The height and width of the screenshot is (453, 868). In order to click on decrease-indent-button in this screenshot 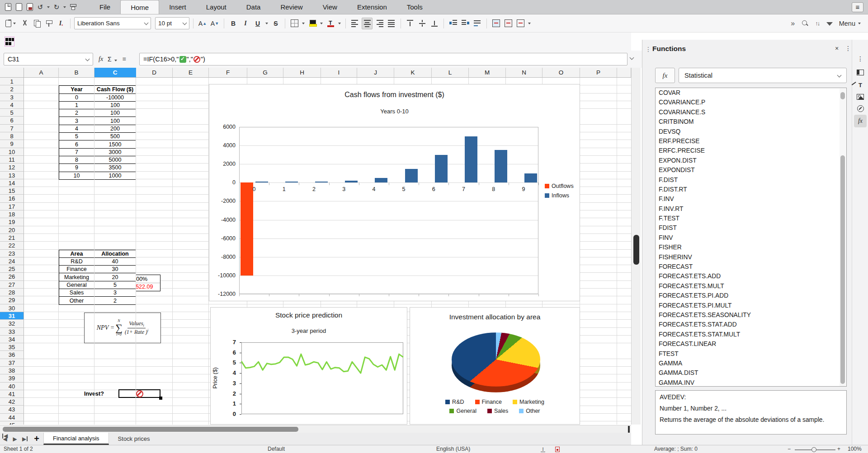, I will do `click(465, 23)`.